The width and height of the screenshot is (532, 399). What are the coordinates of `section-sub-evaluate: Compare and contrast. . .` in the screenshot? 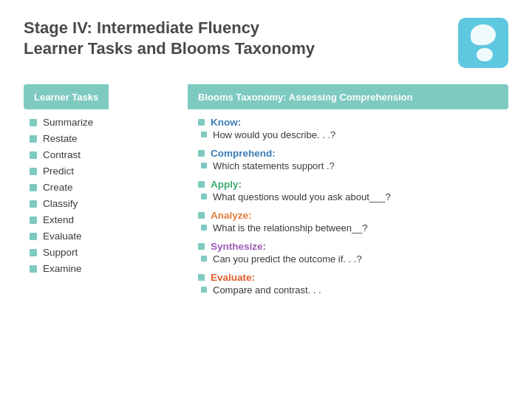 It's located at (353, 290).